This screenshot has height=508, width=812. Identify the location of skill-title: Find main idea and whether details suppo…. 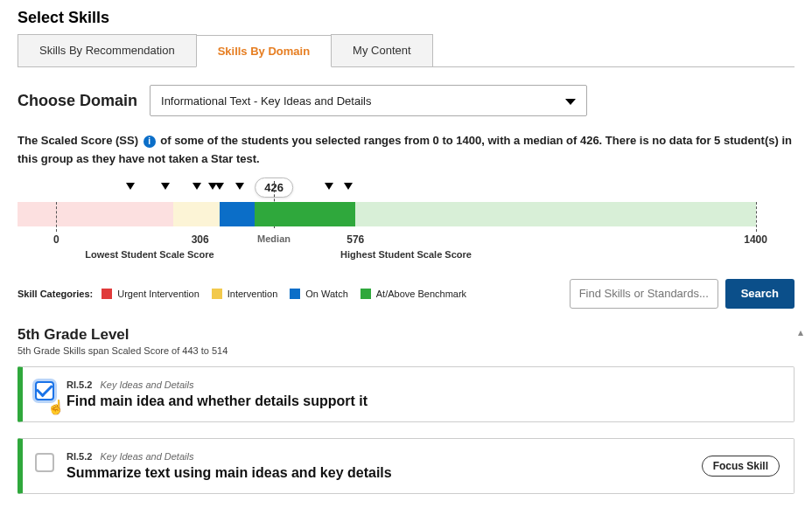
(424, 401).